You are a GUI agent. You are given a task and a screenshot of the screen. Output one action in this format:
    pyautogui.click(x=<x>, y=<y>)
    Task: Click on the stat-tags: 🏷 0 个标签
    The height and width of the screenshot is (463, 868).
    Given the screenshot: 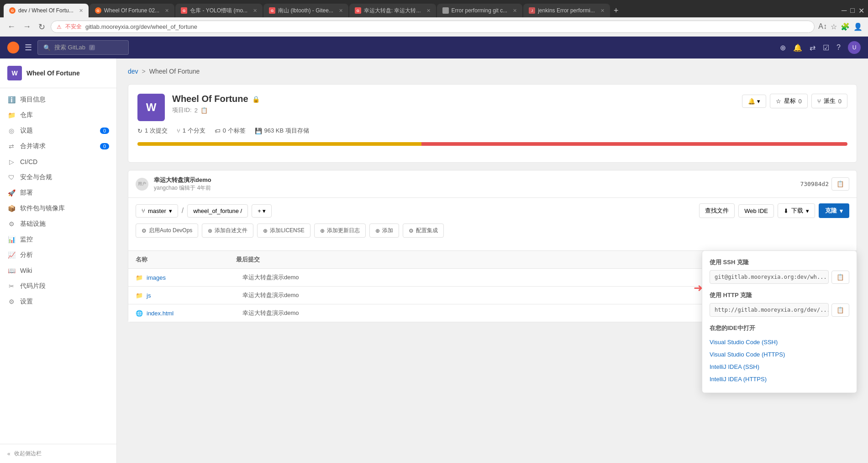 What is the action you would take?
    pyautogui.click(x=230, y=131)
    